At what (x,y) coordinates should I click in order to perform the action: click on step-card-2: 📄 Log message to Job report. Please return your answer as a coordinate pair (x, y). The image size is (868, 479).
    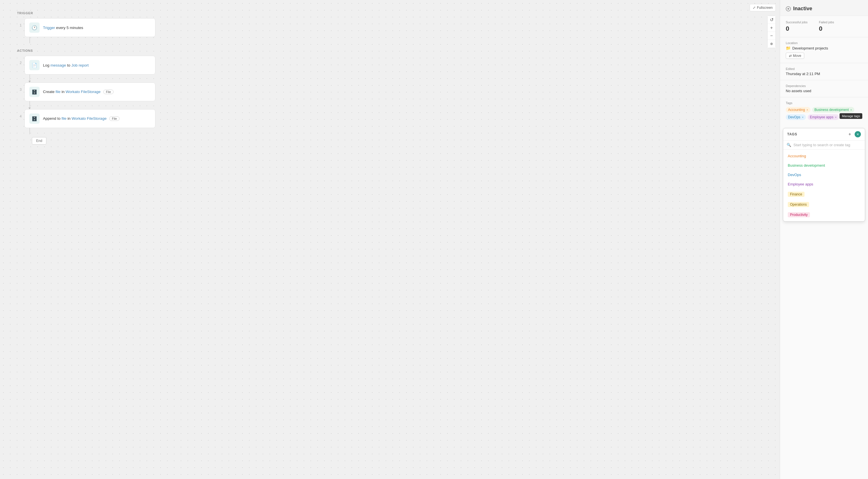
    Looking at the image, I should click on (90, 65).